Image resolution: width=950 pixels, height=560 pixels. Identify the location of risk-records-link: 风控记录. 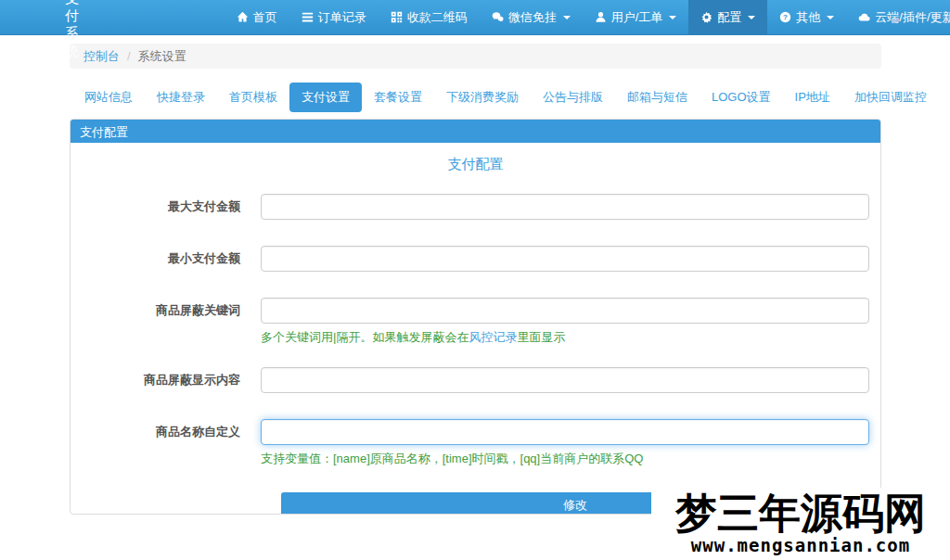
(493, 337).